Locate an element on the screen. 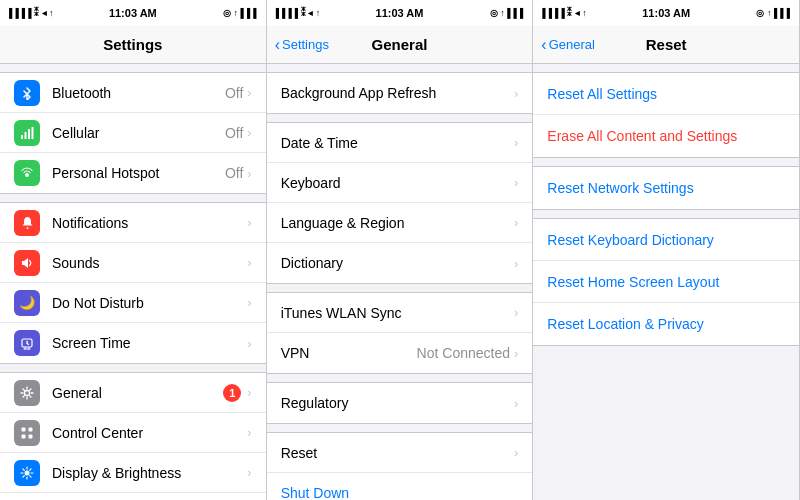 This screenshot has width=800, height=500. controlcenter-item: Control Center › is located at coordinates (133, 433).